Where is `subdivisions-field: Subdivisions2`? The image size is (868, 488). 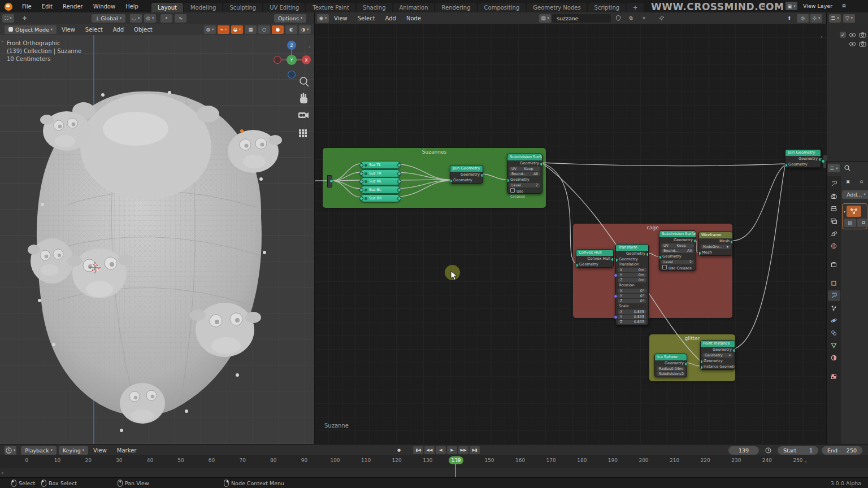
subdivisions-field: Subdivisions2 is located at coordinates (671, 374).